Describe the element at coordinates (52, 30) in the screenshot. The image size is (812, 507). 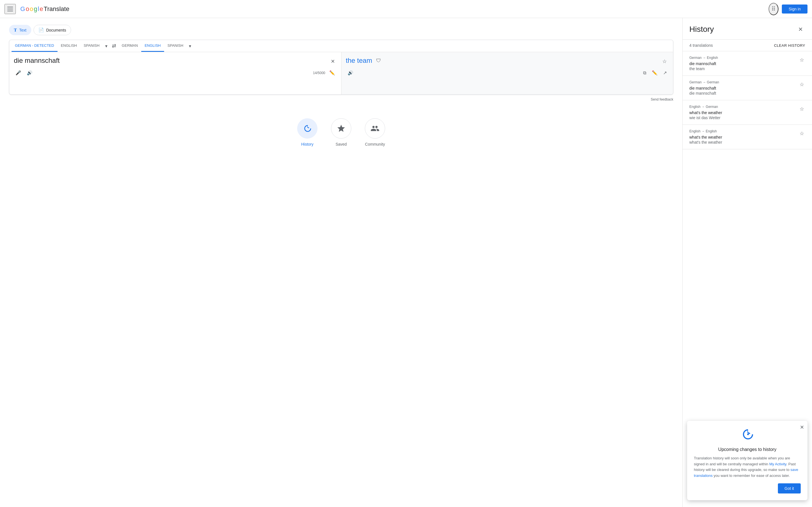
I see `tab-documents: 📄 Documents` at that location.